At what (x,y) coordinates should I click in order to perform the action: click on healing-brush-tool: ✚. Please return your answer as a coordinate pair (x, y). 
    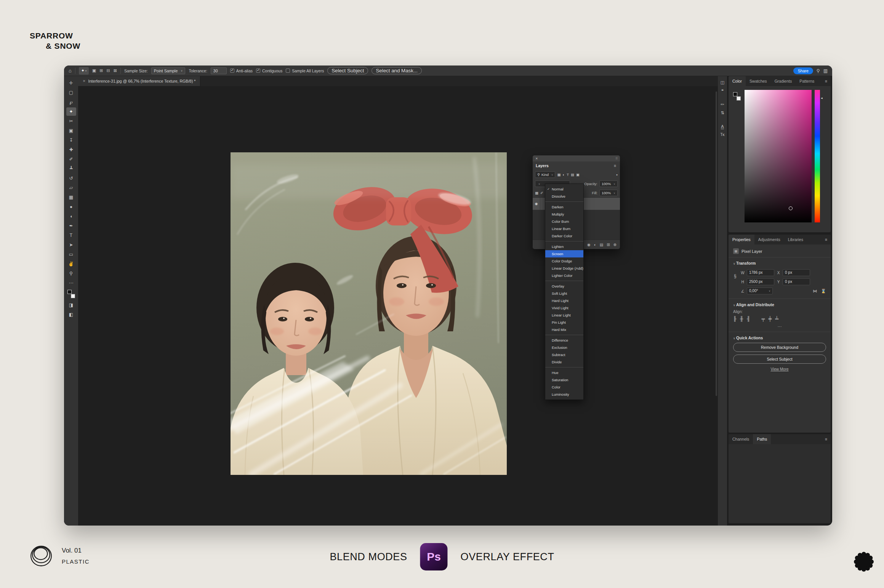
    Looking at the image, I should click on (71, 150).